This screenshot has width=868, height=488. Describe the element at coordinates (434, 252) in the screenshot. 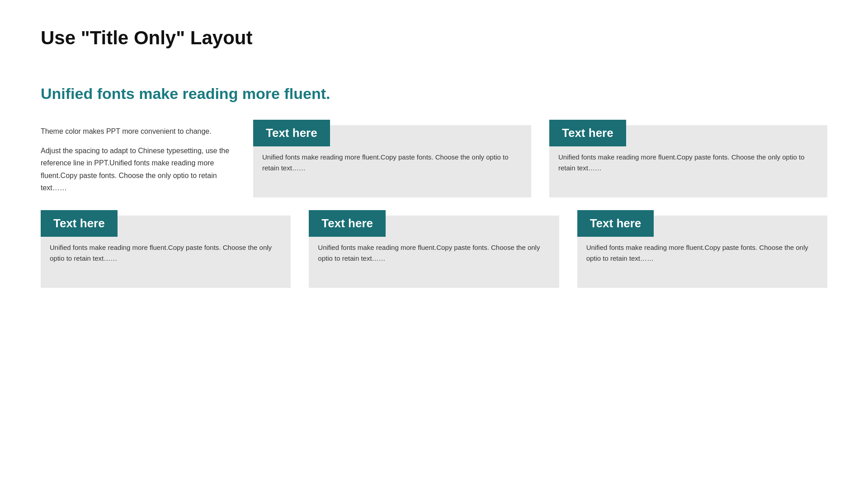

I see `card-bottom-2: Text here Unified fonts make reading mor…` at that location.